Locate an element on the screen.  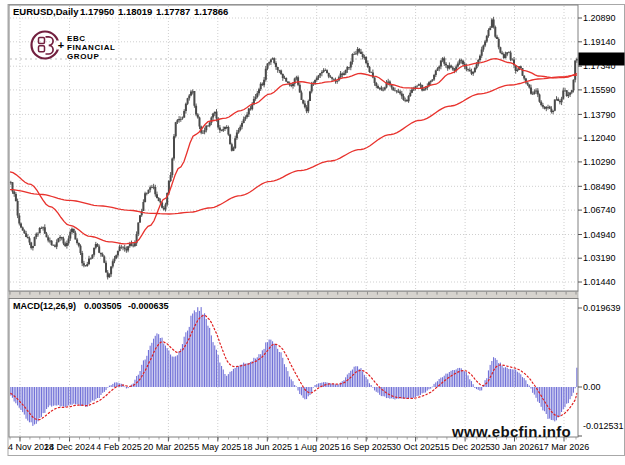
logo-plus-icon: + is located at coordinates (61, 45).